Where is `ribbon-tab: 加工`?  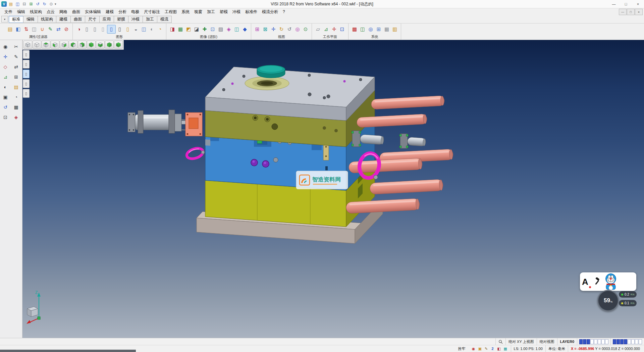
ribbon-tab: 加工 is located at coordinates (150, 19).